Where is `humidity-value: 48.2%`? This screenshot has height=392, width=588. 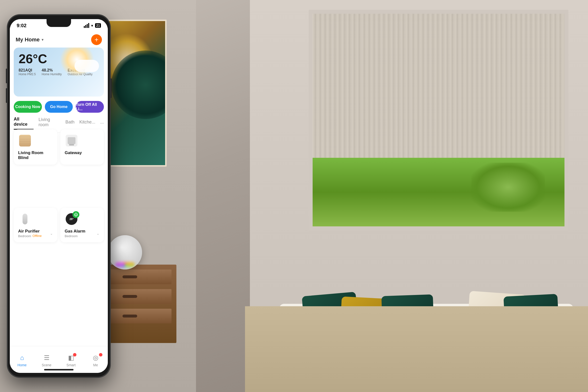
humidity-value: 48.2% is located at coordinates (52, 70).